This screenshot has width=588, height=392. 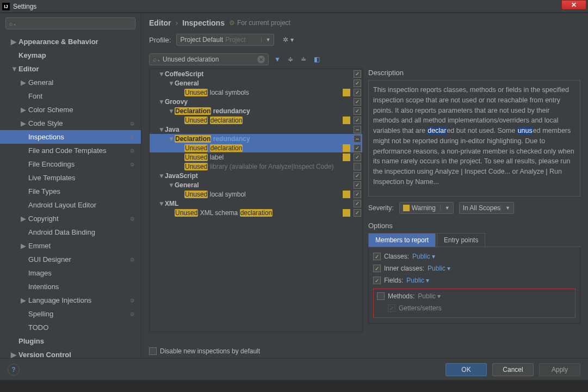 I want to click on reset-icon: ◧, so click(x=317, y=59).